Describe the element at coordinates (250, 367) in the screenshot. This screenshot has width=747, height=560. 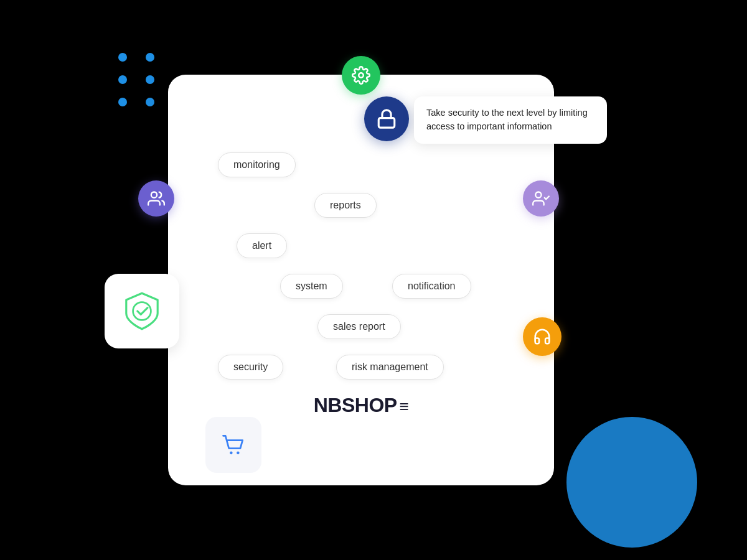
I see `tag-security: security` at that location.